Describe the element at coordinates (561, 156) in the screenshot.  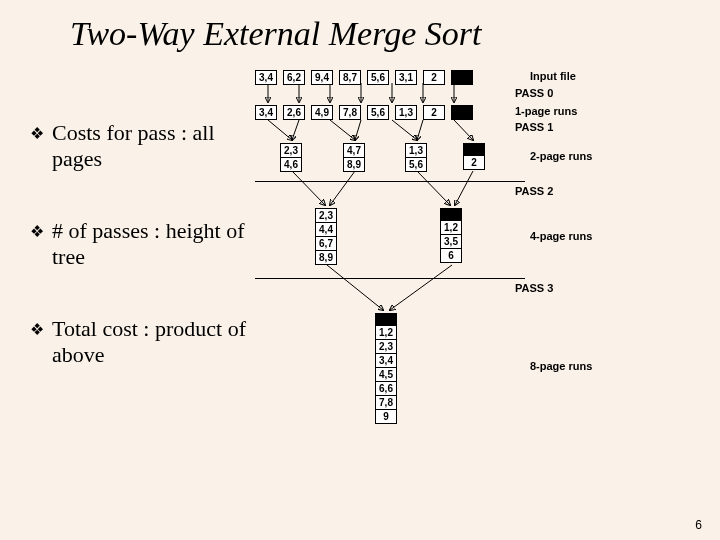
I see `label-2page-runs: 2-page runs` at that location.